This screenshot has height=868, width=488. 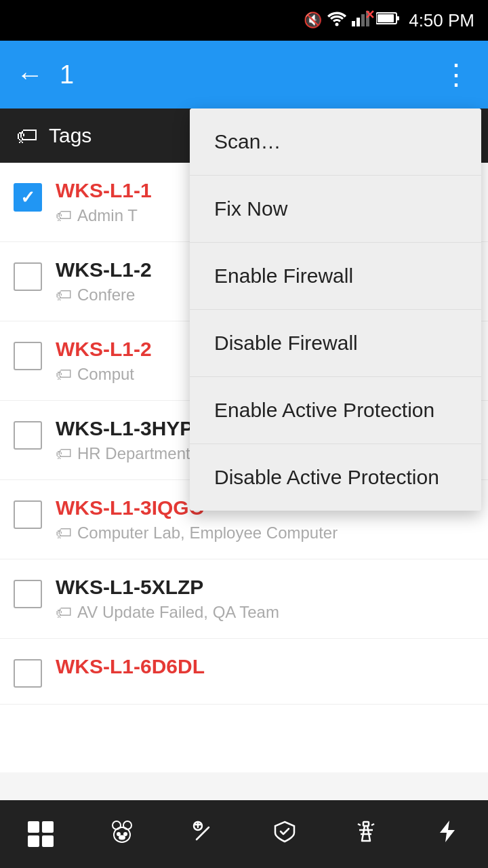 What do you see at coordinates (442, 20) in the screenshot?
I see `status-time: 4:50 PM` at bounding box center [442, 20].